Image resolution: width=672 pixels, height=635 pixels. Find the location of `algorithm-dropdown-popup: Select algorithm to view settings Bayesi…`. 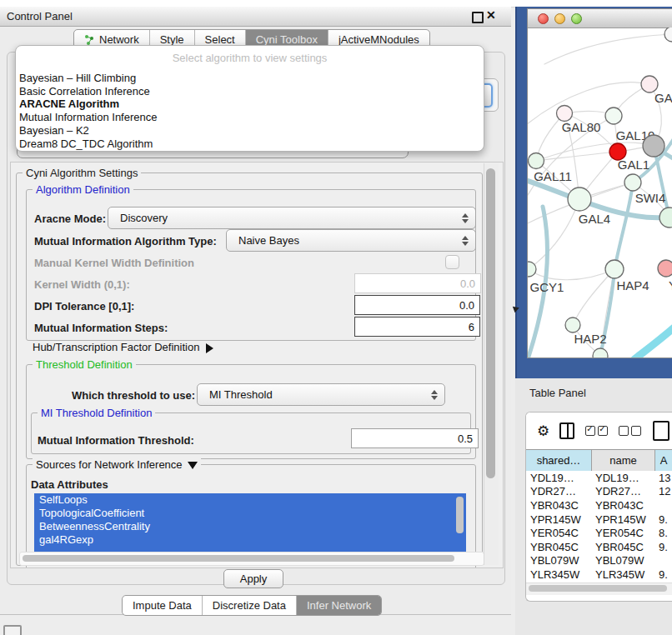

algorithm-dropdown-popup: Select algorithm to view settings Bayesi… is located at coordinates (250, 98).